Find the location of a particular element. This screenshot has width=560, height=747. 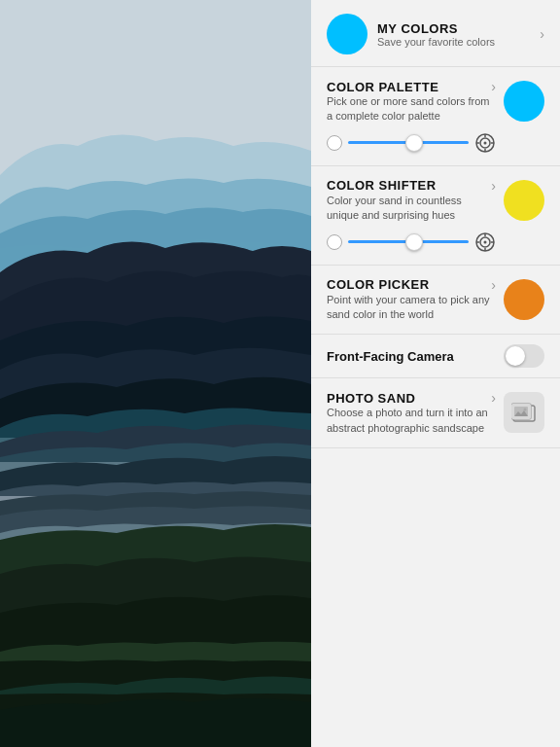

color-picker-header: COLOR PICKER › is located at coordinates (411, 285).